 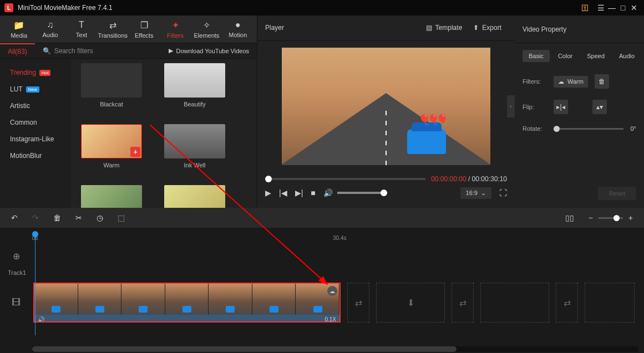 What do you see at coordinates (36, 133) in the screenshot?
I see `category-list: TrendingHotLUTNewArtisticCommonInstagram…` at bounding box center [36, 133].